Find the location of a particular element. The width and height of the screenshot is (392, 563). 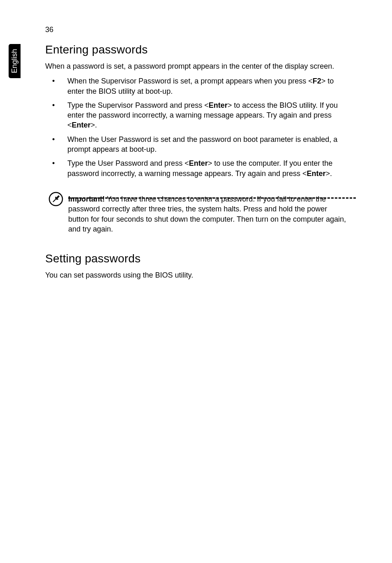

section-heading-setting-passwords: Setting passwords is located at coordinates (197, 259).